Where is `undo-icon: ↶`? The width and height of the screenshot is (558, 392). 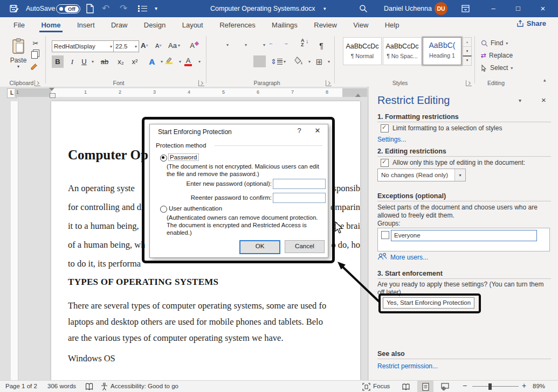
undo-icon: ↶ is located at coordinates (106, 9).